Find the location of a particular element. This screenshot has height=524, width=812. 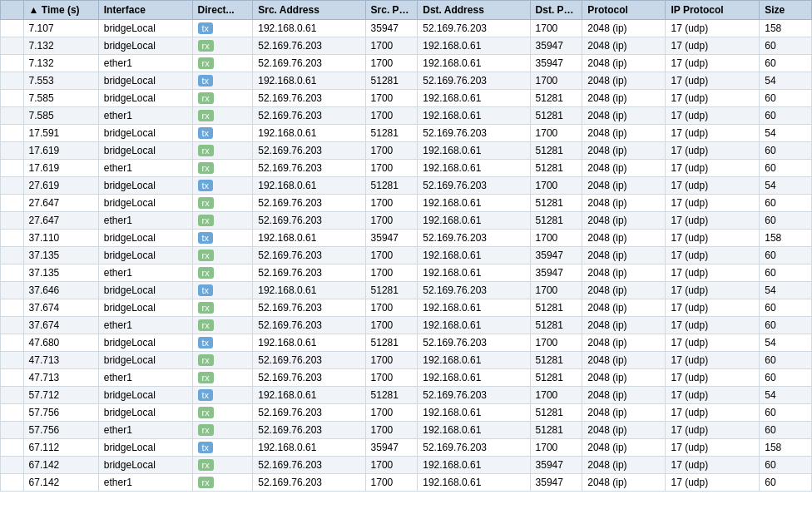

table-row: 37.110bridgeLocaltx192.168.0.613594752.1… is located at coordinates (406, 238).